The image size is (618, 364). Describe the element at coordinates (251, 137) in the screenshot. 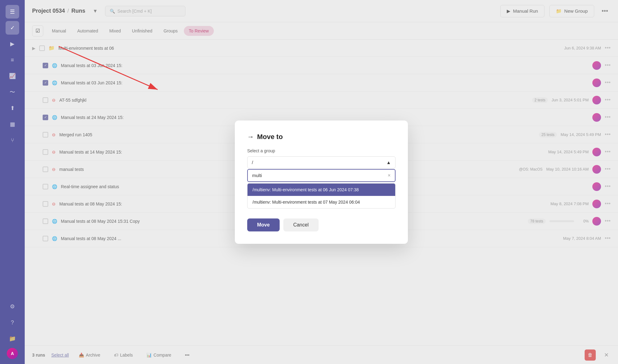

I see `arrow-icon: →` at that location.